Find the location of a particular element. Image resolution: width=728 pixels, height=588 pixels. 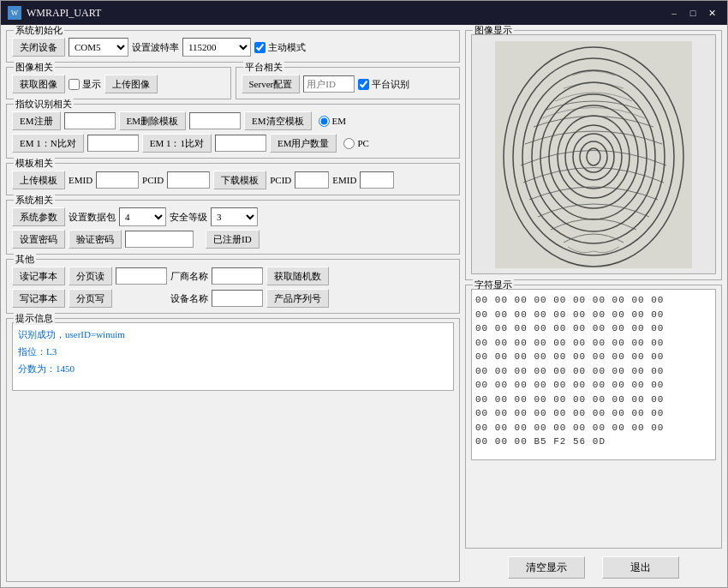

template-title: 模板相关 is located at coordinates (34, 163).